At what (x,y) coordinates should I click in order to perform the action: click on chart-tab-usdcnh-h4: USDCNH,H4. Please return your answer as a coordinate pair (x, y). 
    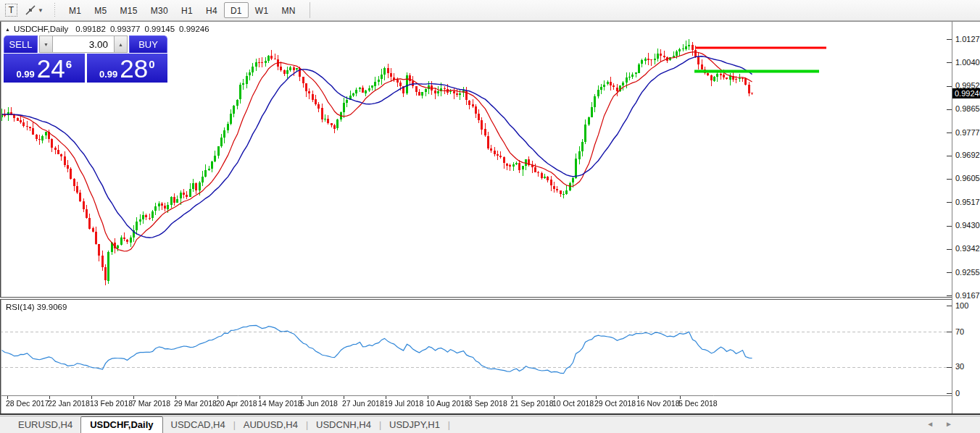
    Looking at the image, I should click on (344, 424).